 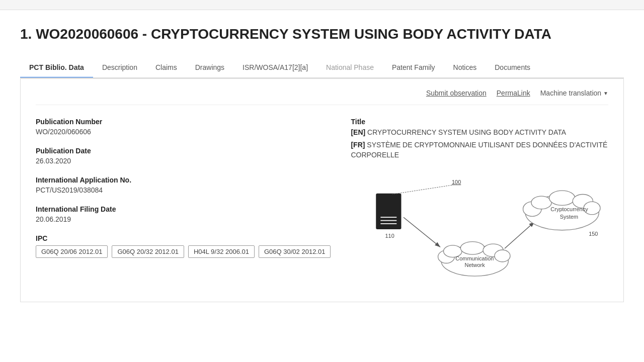 What do you see at coordinates (513, 93) in the screenshot?
I see `permalink-link: PermaLink` at bounding box center [513, 93].